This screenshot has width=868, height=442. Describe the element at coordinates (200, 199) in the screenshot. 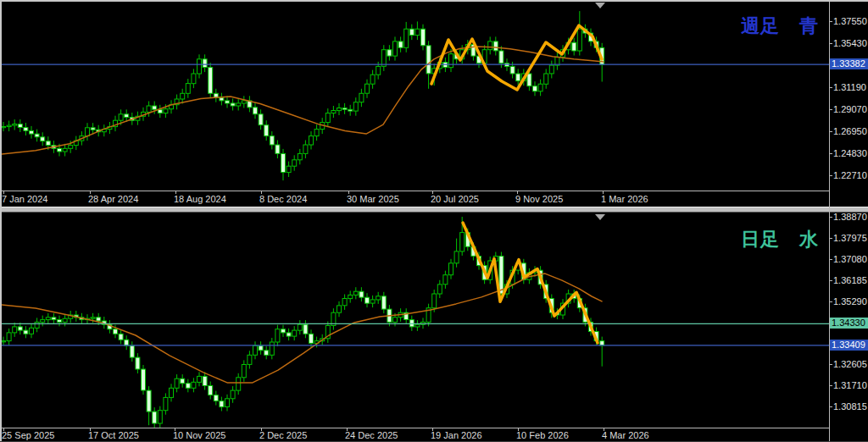

I see `time-tick-label: 18 Aug 2024` at that location.